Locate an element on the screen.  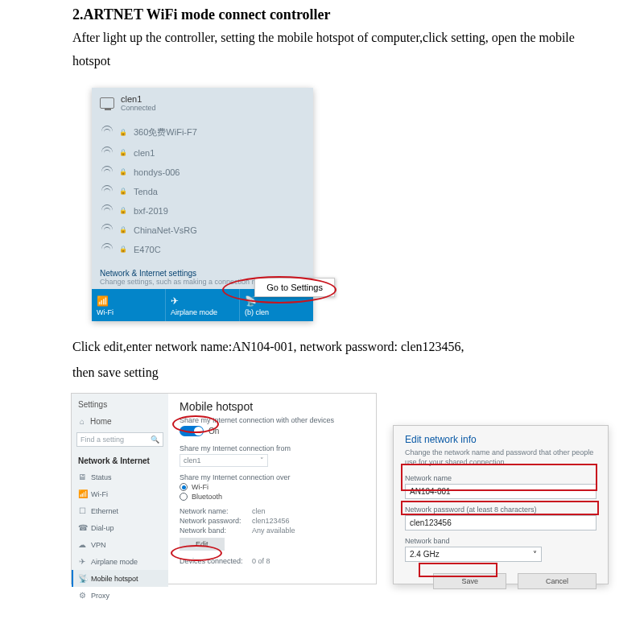
wifi-network-item: 🔒hondys-006 is located at coordinates (203, 172).